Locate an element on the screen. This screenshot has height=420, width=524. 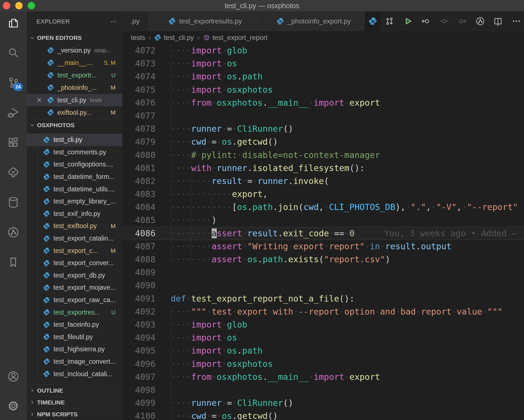
tree-item-test_image_convert...: test_image_convert... is located at coordinates (75, 362).